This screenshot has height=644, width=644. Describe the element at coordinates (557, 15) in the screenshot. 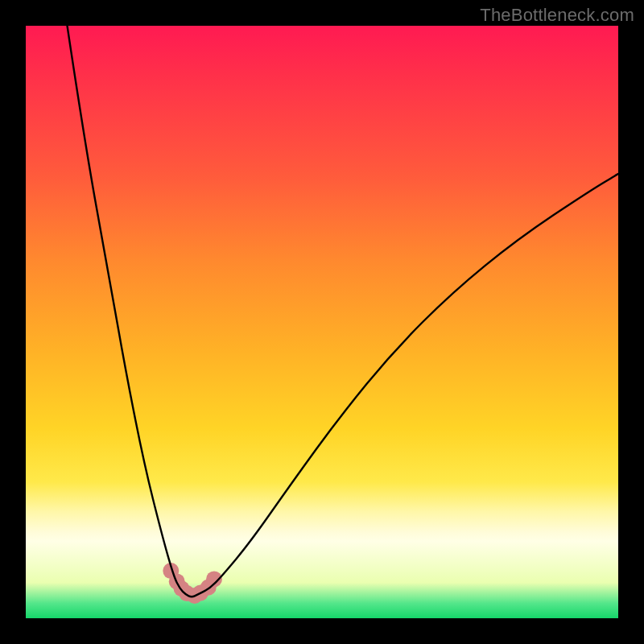

I see `watermark-text: TheBottleneck.com` at that location.